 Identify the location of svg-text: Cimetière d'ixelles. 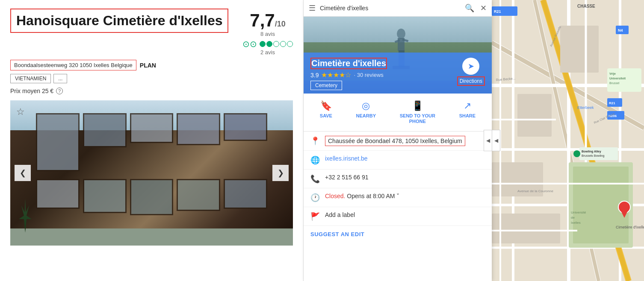
(630, 227).